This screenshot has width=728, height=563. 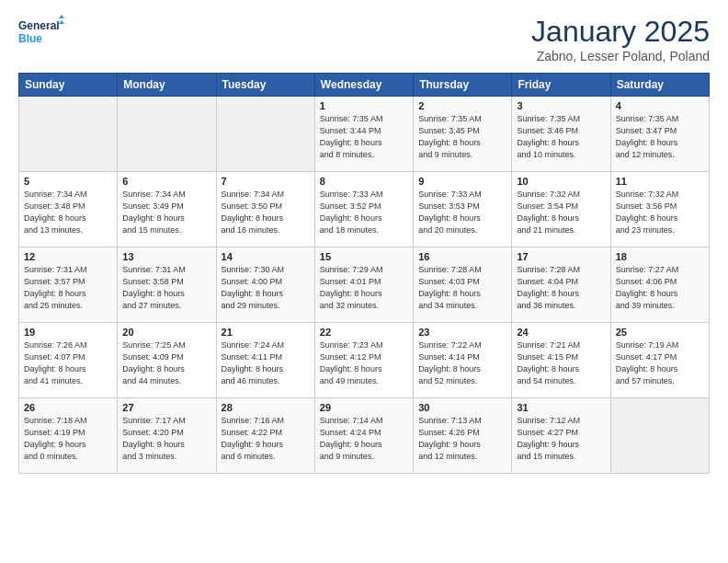 What do you see at coordinates (68, 408) in the screenshot?
I see `day-number: 26` at bounding box center [68, 408].